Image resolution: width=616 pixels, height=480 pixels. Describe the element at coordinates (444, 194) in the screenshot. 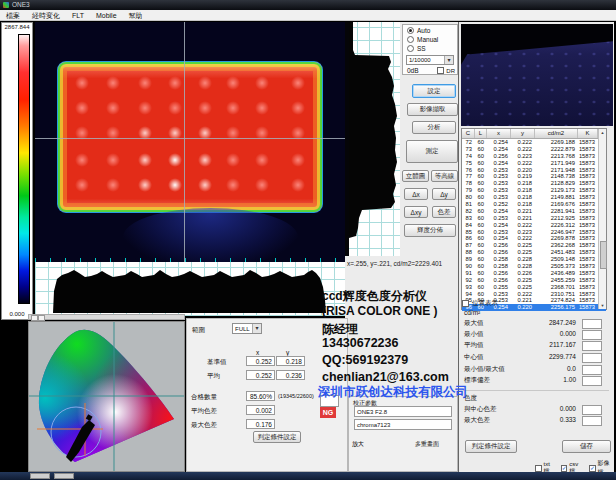

I see `delta-y-button: Δy` at that location.